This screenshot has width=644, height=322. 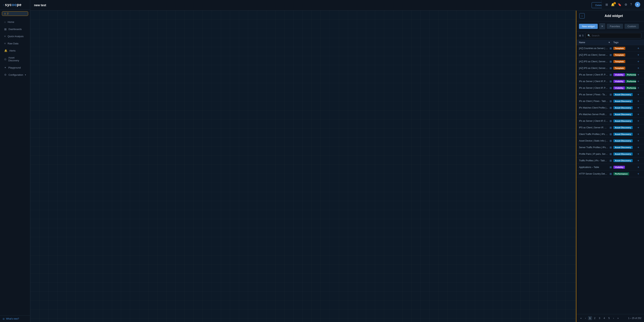 I want to click on row-tags: Performance, so click(x=625, y=174).